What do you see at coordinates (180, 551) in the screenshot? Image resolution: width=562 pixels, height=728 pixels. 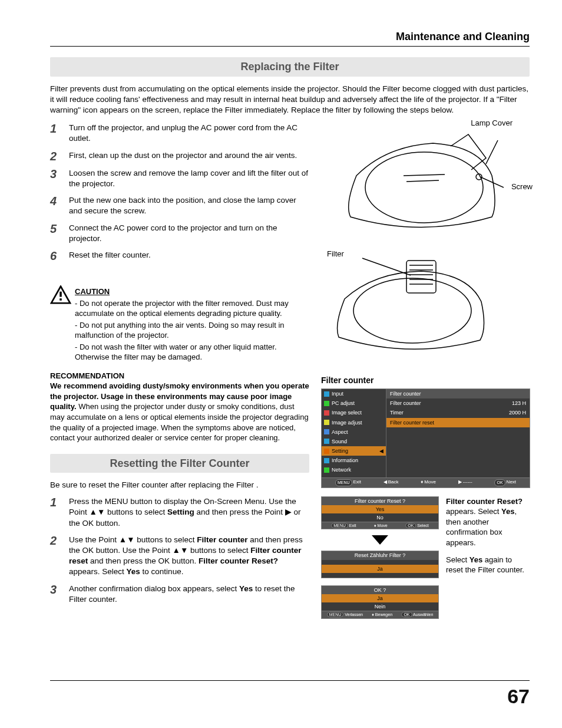 I see `steps-reset-counter: 1 Press the MENU button to display the O…` at bounding box center [180, 551].